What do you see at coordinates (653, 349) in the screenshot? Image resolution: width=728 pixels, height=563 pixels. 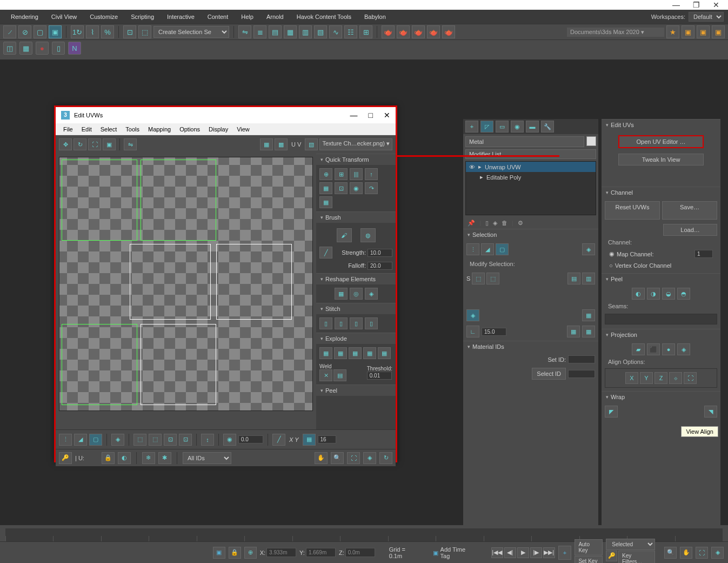 I see `cyl-proj-icon: ⬛` at bounding box center [653, 349].